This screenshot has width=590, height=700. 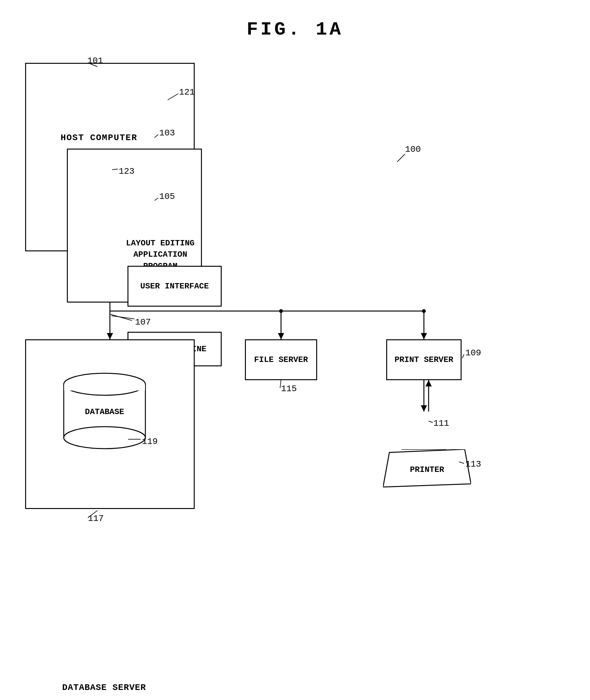 I want to click on ref-113: 113, so click(x=473, y=464).